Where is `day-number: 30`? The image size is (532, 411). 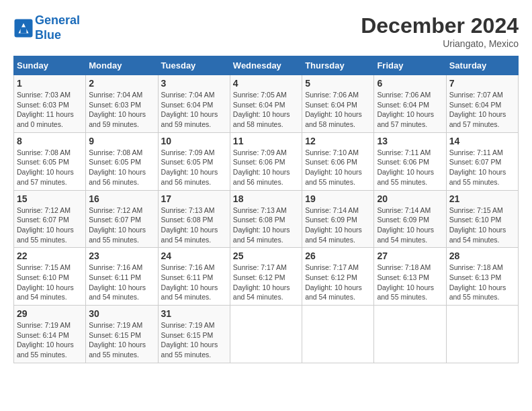 day-number: 30 is located at coordinates (122, 314).